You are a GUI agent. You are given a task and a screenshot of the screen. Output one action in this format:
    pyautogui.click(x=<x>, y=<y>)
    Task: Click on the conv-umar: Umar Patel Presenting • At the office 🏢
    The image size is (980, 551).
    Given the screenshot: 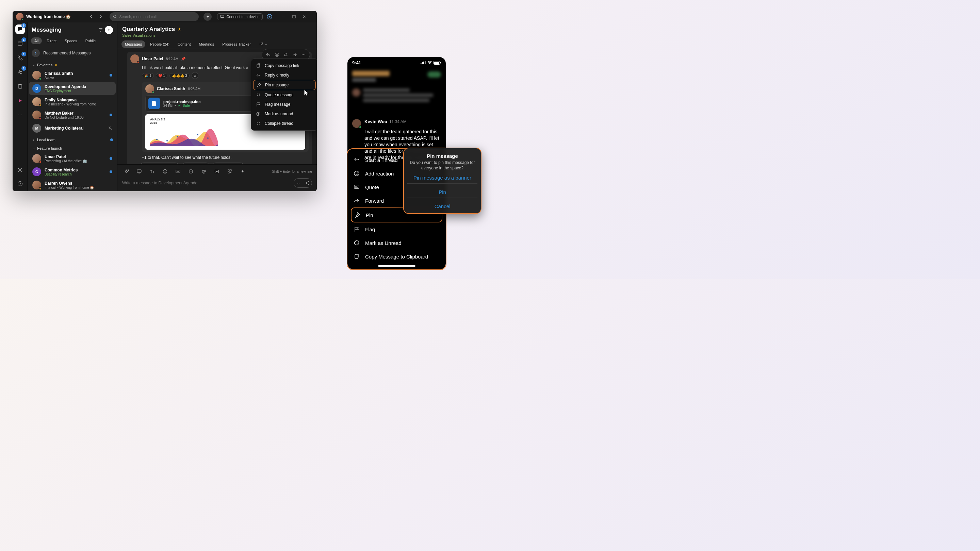 What is the action you would take?
    pyautogui.click(x=72, y=159)
    